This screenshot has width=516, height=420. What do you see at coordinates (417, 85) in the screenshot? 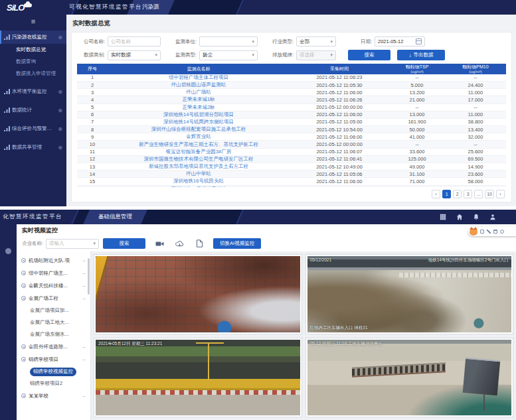
I see `tsp-value: 5.000` at bounding box center [417, 85].